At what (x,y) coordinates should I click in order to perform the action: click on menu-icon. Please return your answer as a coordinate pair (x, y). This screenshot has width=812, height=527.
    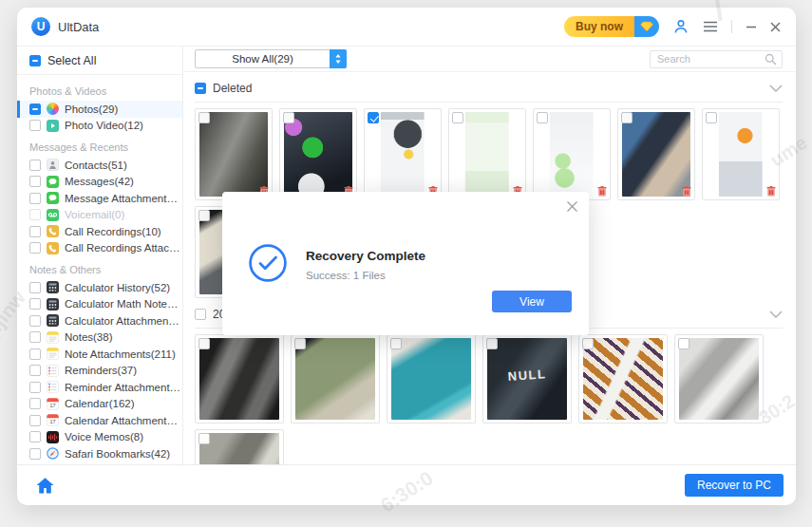
    Looking at the image, I should click on (710, 27).